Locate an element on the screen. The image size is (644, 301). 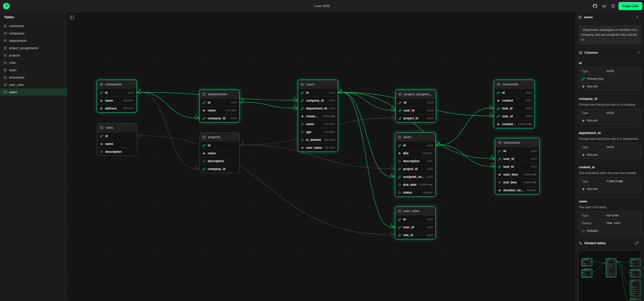
attribute-flag-row: Not-null is located at coordinates (610, 189).